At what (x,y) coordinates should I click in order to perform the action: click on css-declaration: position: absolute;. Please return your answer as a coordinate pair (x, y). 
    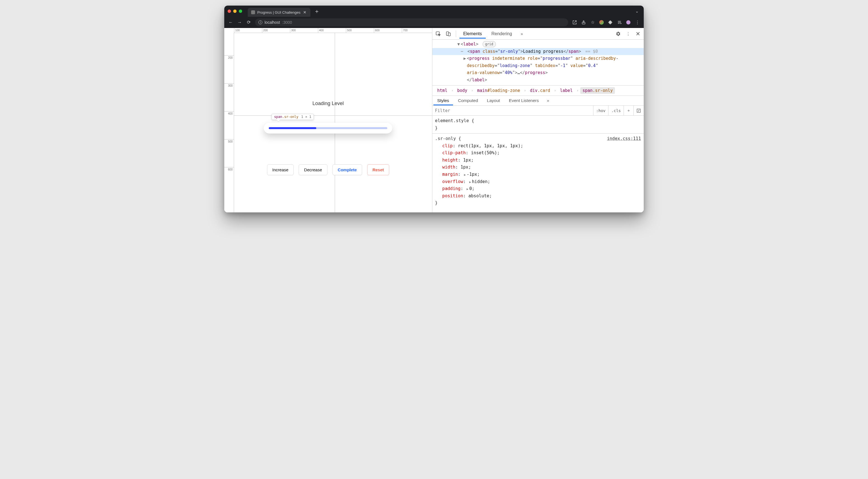
    Looking at the image, I should click on (538, 196).